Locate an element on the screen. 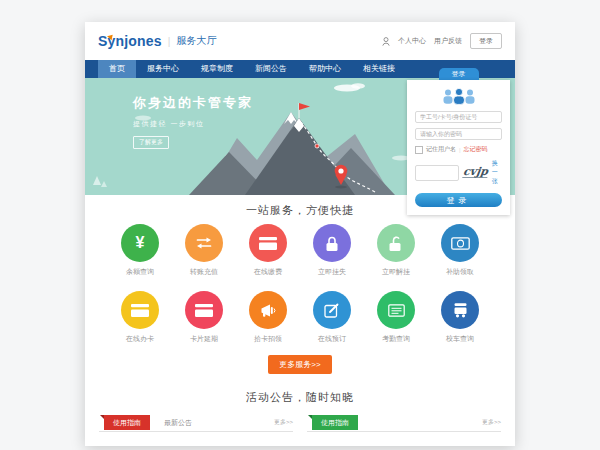 Image resolution: width=600 pixels, height=450 pixels. forgot-password-link: 忘记密码 is located at coordinates (476, 150).